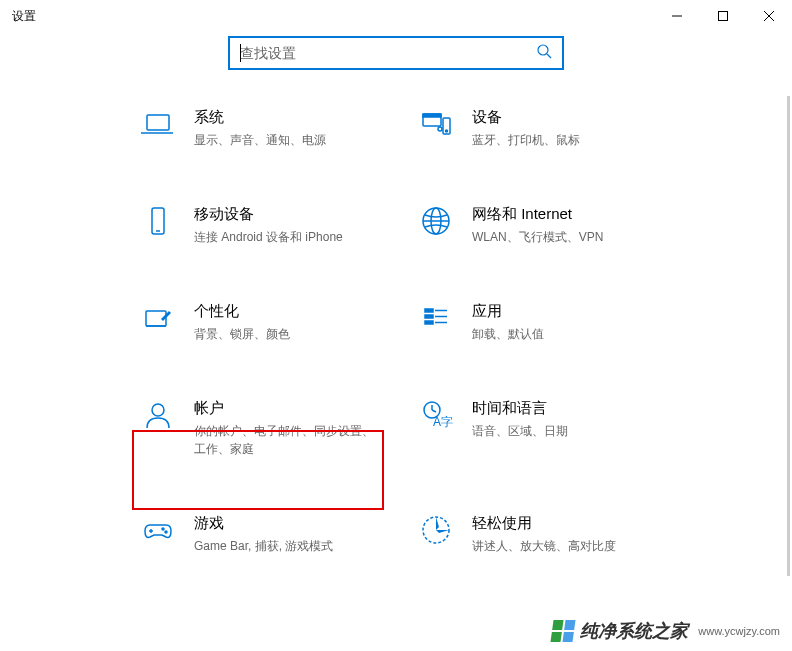  I want to click on category-desc: 语音、区域、日期, so click(520, 431).